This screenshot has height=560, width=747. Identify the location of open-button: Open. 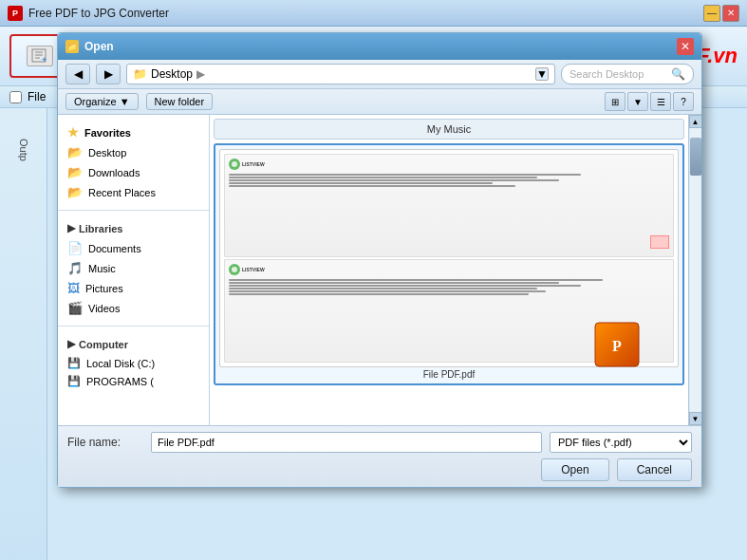
(575, 470).